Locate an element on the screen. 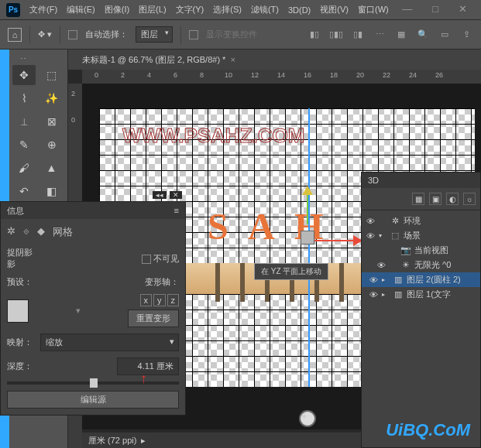 Image resolution: width=481 pixels, height=448 pixels. menu-filter: 滤镜(T) is located at coordinates (265, 9).